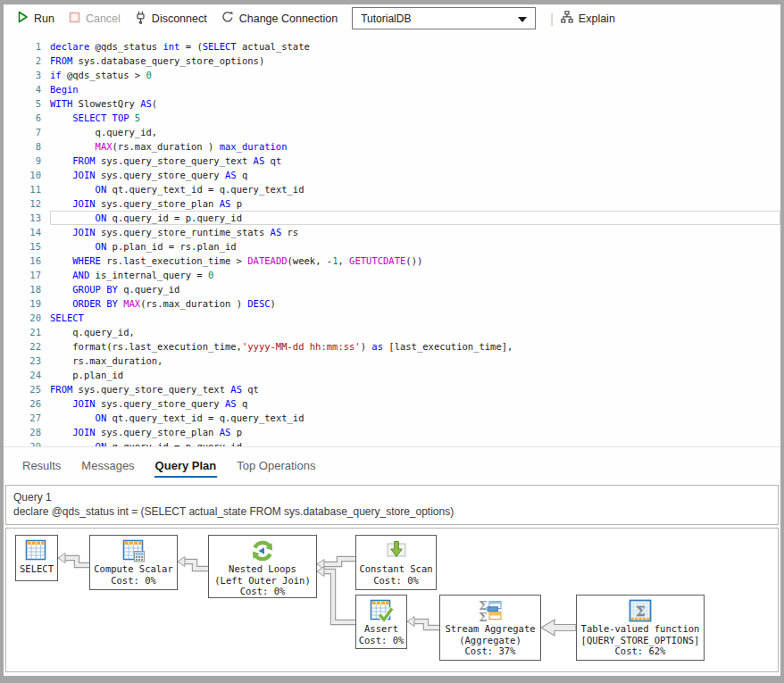 Image resolution: width=784 pixels, height=683 pixels. I want to click on database-dropdown-value: TutorialDB, so click(386, 19).